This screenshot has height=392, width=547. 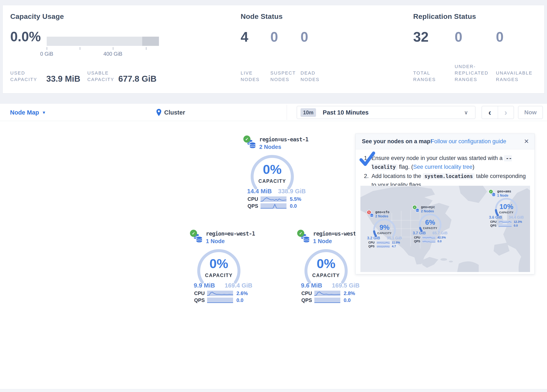 What do you see at coordinates (137, 79) in the screenshot?
I see `usable-capacity-value: 677.8 GiB` at bounding box center [137, 79].